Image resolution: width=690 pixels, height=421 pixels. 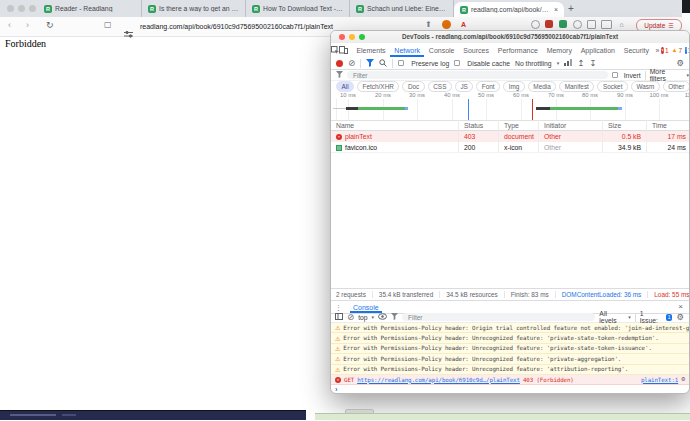 What do you see at coordinates (378, 86) in the screenshot?
I see `chip-fetch-xhr: Fetch/XHR` at bounding box center [378, 86].